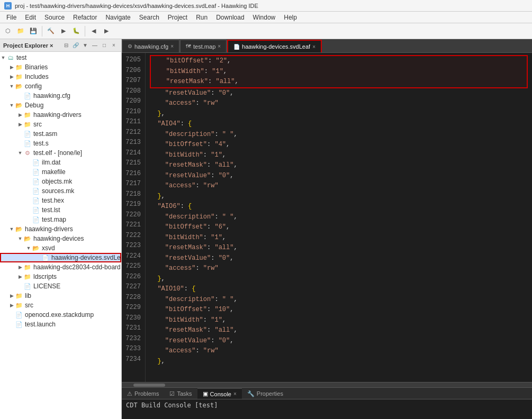  Describe the element at coordinates (12, 67) in the screenshot. I see `toggle-binaries: ▶` at that location.